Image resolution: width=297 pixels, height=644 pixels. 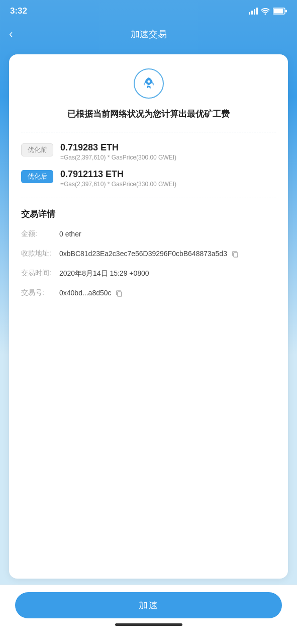 I want to click on tx-key-time: 交易时间:, so click(x=40, y=273).